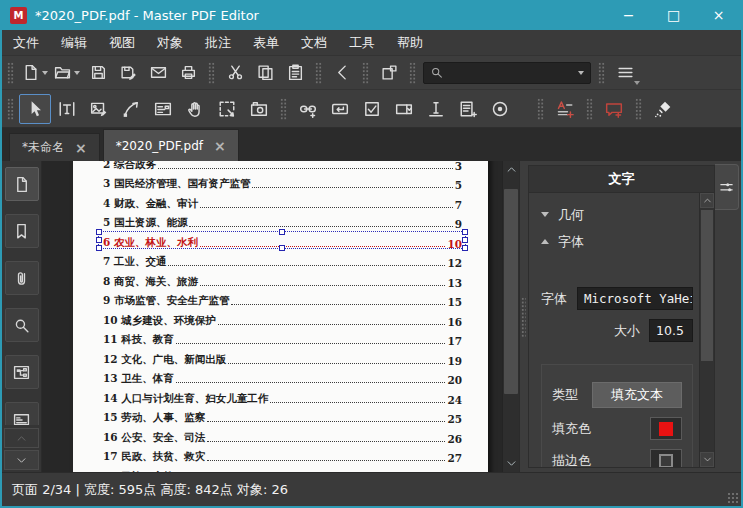 The height and width of the screenshot is (508, 743). Describe the element at coordinates (98, 73) in the screenshot. I see `save-button` at that location.